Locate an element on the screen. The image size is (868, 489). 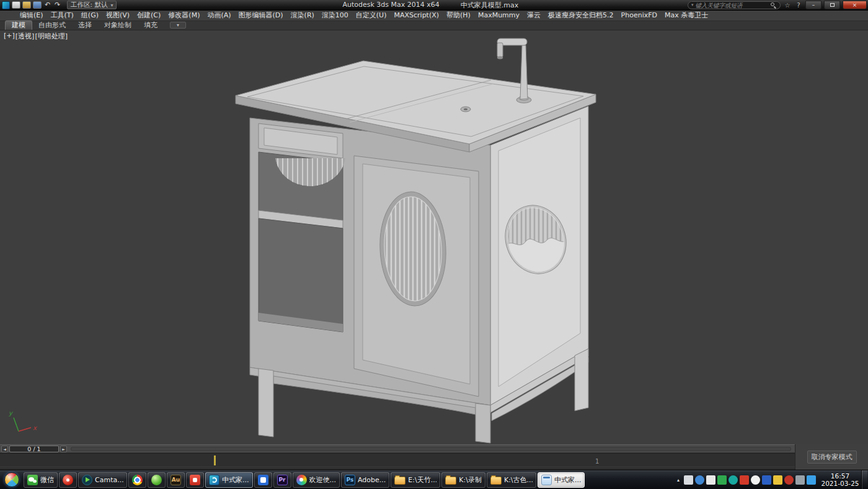
start-button is located at coordinates (11, 480).